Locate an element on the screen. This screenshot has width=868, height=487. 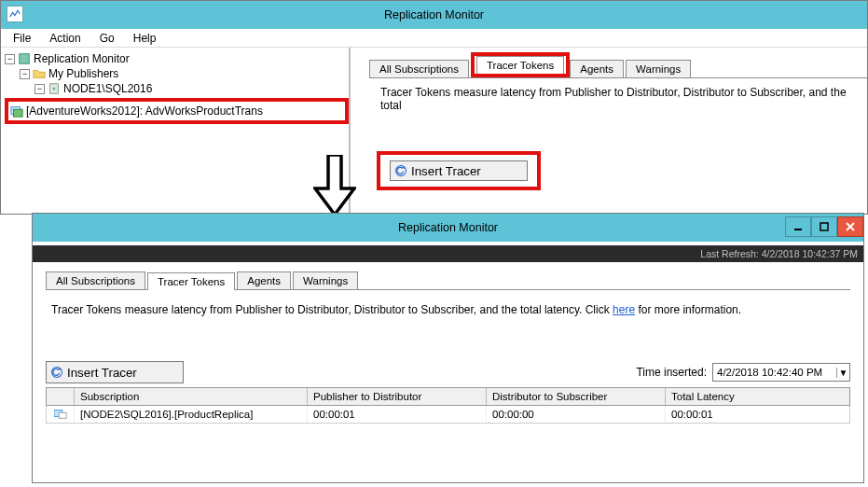
grid-header-pub-to-dist: Publisher to Distributor is located at coordinates (397, 397).